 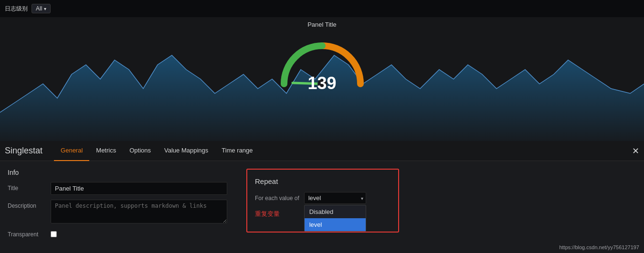 I want to click on dropdown-arrow-icon: ▾, so click(x=45, y=9).